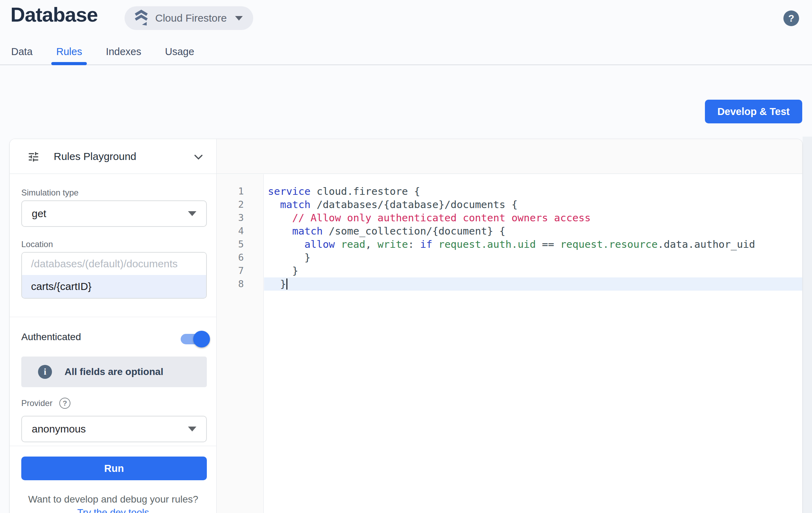 This screenshot has height=513, width=812. I want to click on simulation-type-value: get, so click(110, 214).